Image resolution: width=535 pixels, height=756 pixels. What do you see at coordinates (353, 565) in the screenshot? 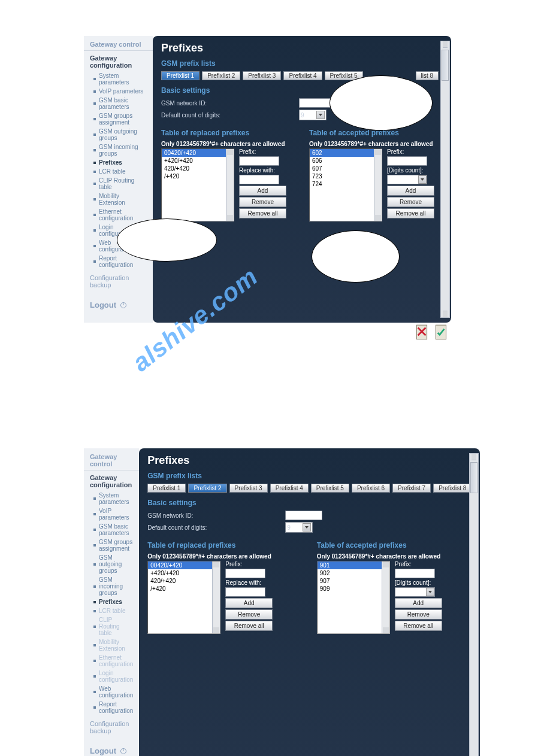
I see `list-item: 901` at bounding box center [353, 565].